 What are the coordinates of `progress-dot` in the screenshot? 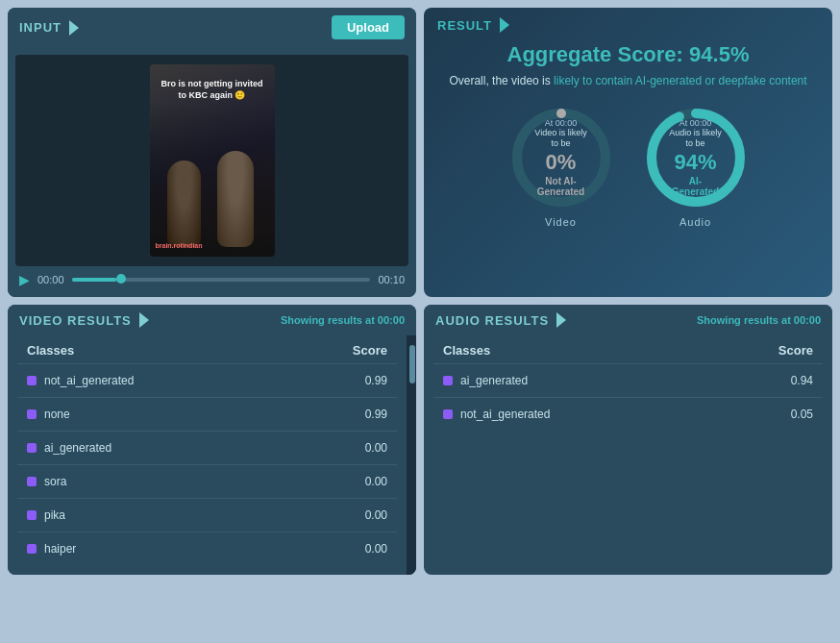 It's located at (121, 279).